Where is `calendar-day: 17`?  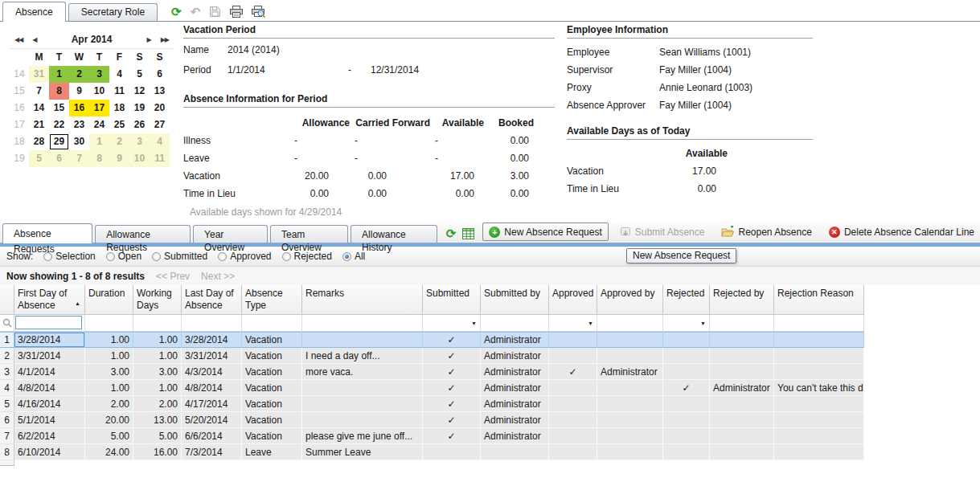
calendar-day: 17 is located at coordinates (100, 108).